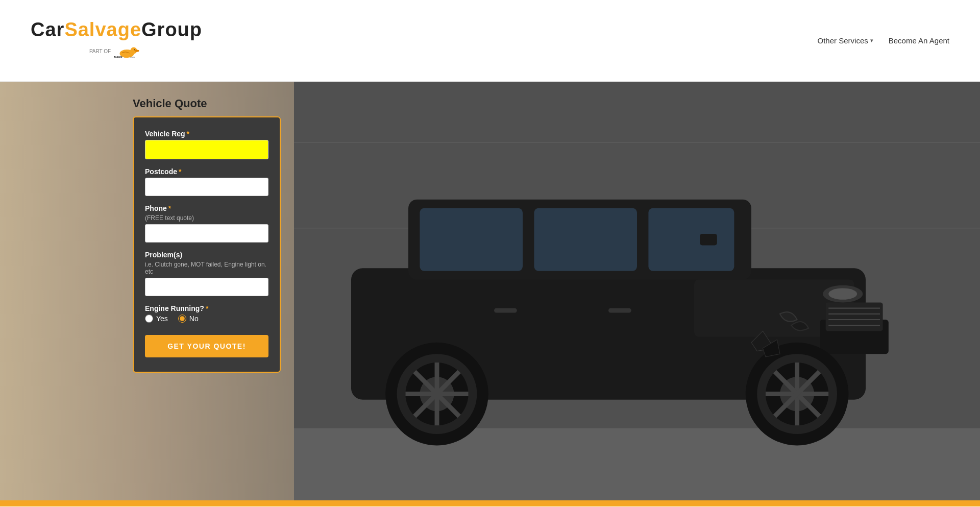  What do you see at coordinates (100, 51) in the screenshot?
I see `part-of-label: PART OF` at bounding box center [100, 51].